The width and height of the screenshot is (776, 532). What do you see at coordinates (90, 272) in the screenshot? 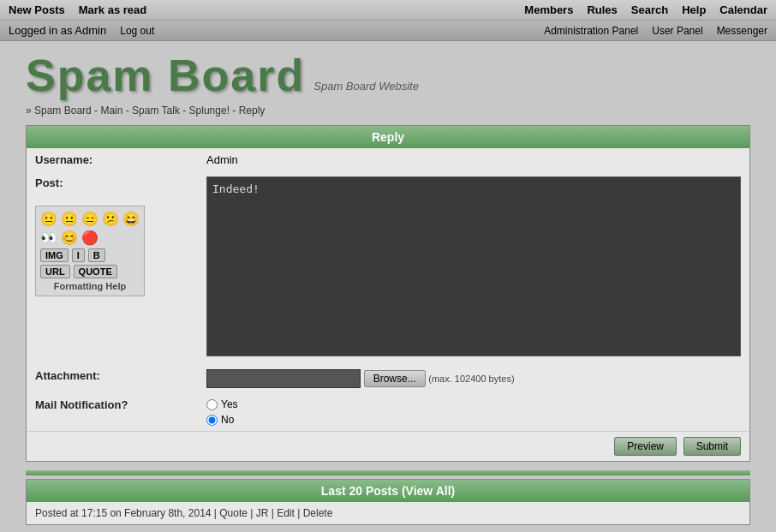
I see `format-row-2: URL QUOTE` at bounding box center [90, 272].